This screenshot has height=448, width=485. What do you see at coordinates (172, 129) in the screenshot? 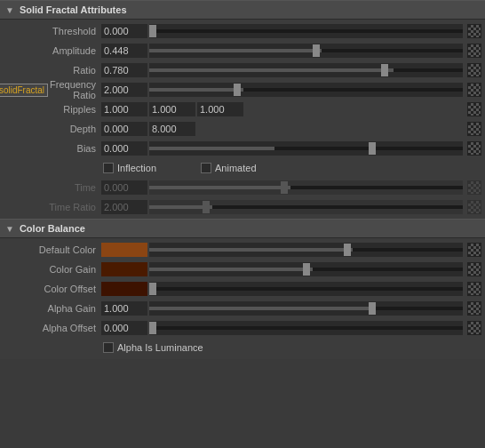
I see `depth-value-2: 8.000` at bounding box center [172, 129].